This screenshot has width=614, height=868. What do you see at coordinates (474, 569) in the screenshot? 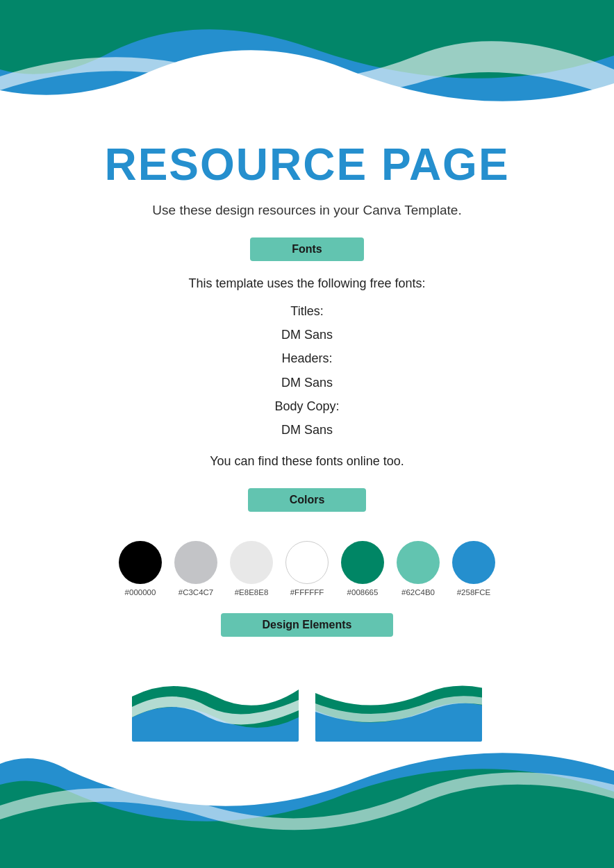
I see `swatch-blue: #258FCE` at bounding box center [474, 569].